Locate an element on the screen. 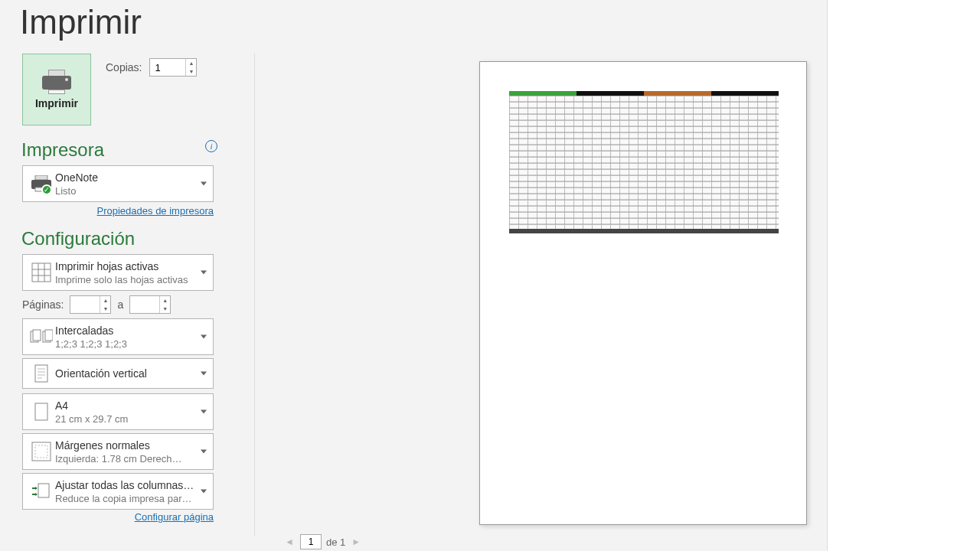 This screenshot has height=551, width=980. copies-up-icon: ▲ is located at coordinates (191, 63).